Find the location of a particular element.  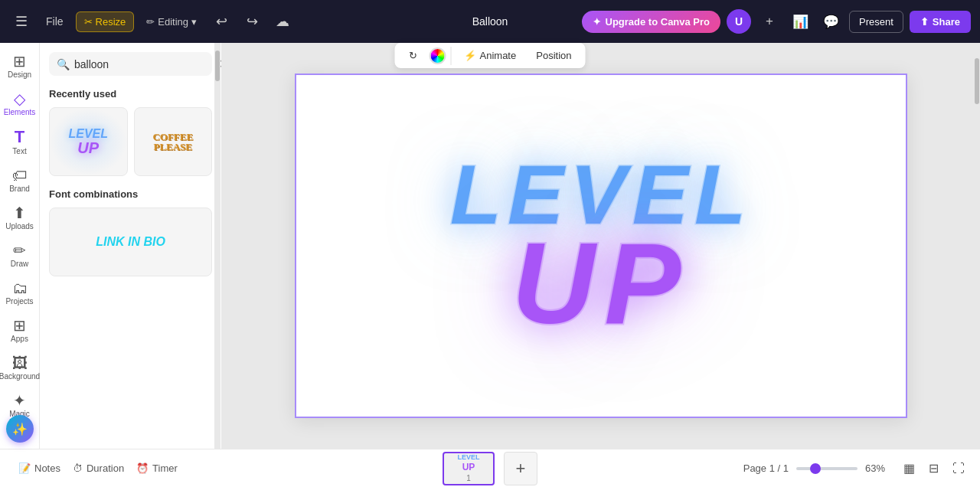

background-icon: 🖼 is located at coordinates (20, 363).